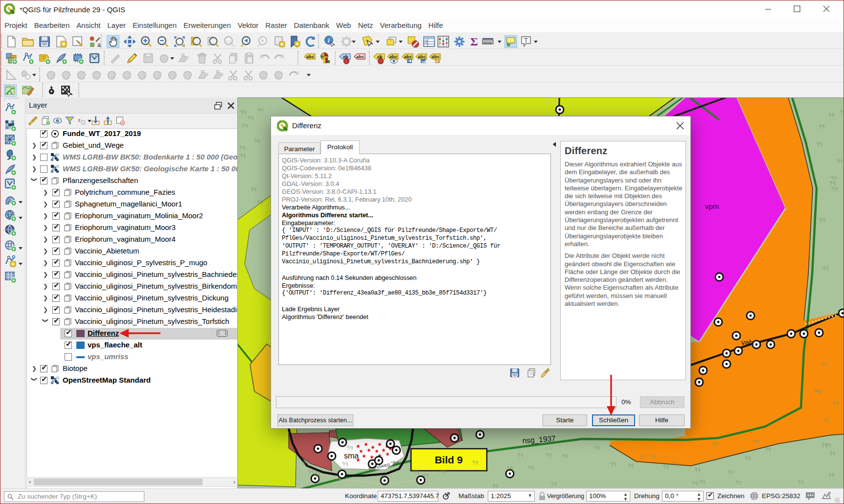 The height and width of the screenshot is (504, 844). I want to click on svg-text: Bild 9, so click(448, 460).